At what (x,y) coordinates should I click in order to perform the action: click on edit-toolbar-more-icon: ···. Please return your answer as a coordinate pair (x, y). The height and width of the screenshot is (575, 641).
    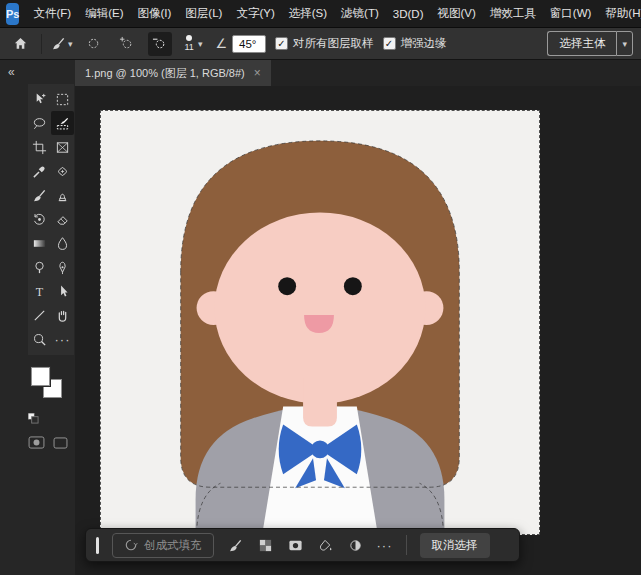
    Looking at the image, I should click on (62, 339).